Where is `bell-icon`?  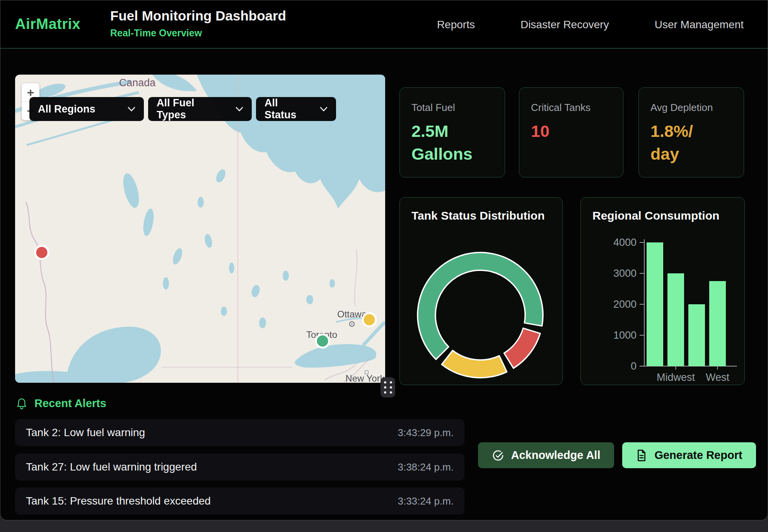
bell-icon is located at coordinates (22, 404).